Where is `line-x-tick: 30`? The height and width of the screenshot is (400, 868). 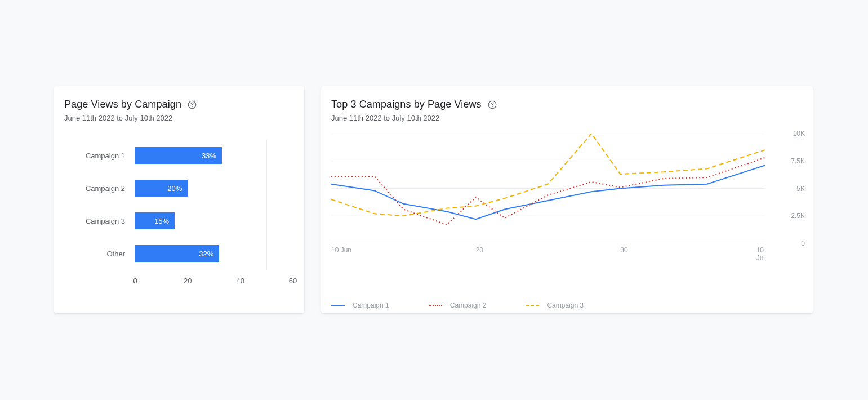
line-x-tick: 30 is located at coordinates (624, 250).